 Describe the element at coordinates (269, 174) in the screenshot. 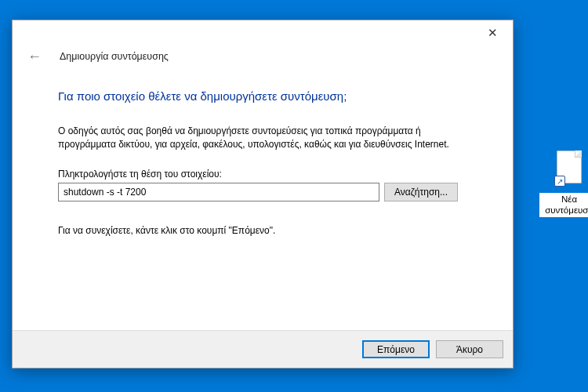

I see `location-label: Πληκτρολογήστε τη θέση του στοιχείου:` at that location.